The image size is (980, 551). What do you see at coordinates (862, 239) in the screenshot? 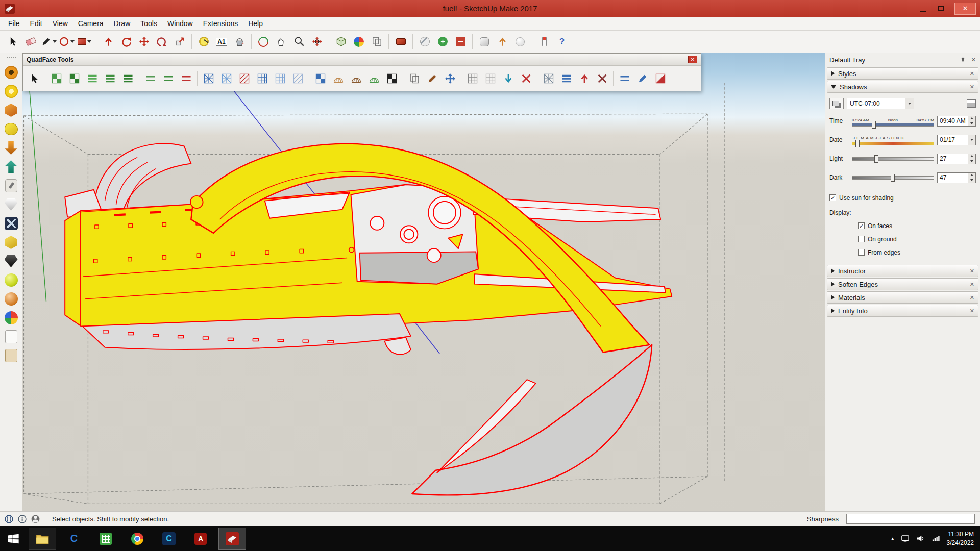
I see `on-ground-checkbox` at bounding box center [862, 239].